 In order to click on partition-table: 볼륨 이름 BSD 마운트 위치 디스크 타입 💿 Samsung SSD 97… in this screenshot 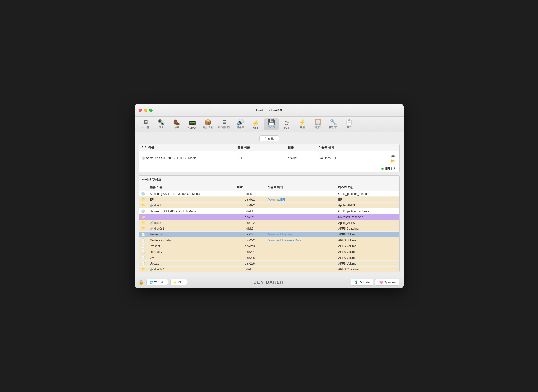, I will do `click(269, 228)`.